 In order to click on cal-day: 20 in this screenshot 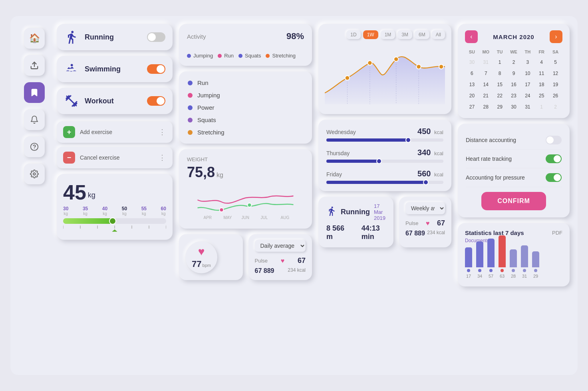, I will do `click(472, 96)`.